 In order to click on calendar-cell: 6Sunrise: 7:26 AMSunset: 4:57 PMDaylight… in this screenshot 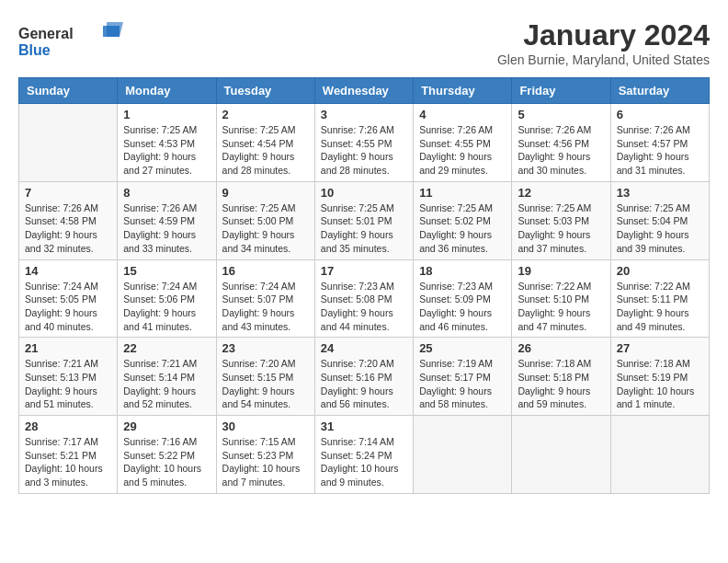, I will do `click(660, 144)`.